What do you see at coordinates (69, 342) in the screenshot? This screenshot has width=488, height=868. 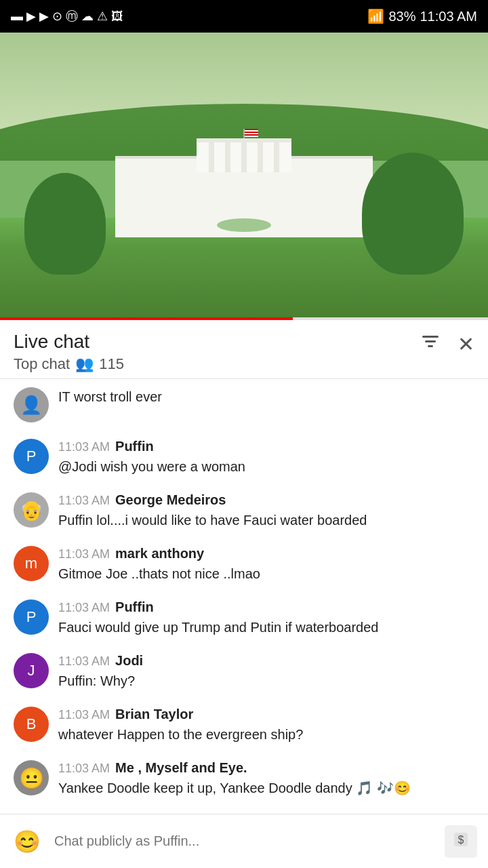 I see `live-chat-title: Live chat` at bounding box center [69, 342].